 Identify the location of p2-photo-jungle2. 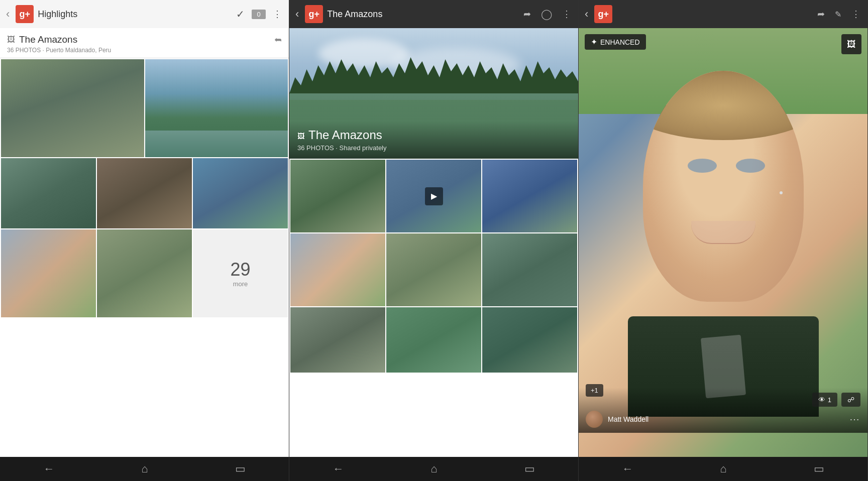
(434, 340).